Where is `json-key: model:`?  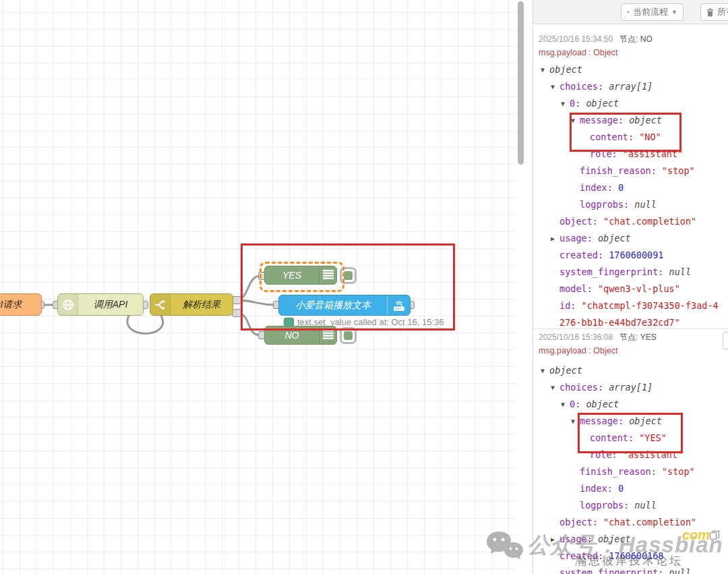
json-key: model: is located at coordinates (578, 289).